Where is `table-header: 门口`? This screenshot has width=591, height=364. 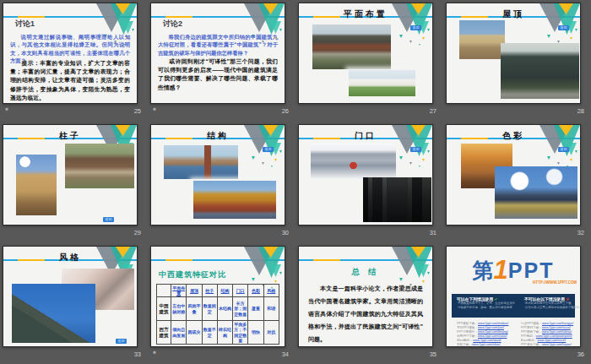 table-header: 门口 is located at coordinates (241, 291).